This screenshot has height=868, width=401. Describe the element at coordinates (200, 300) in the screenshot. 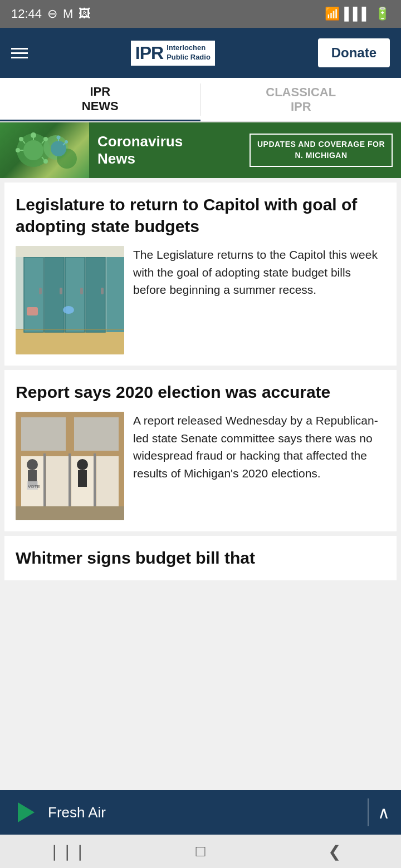

I see `article-body-1: The Legislature returns to the Capitol t…` at that location.